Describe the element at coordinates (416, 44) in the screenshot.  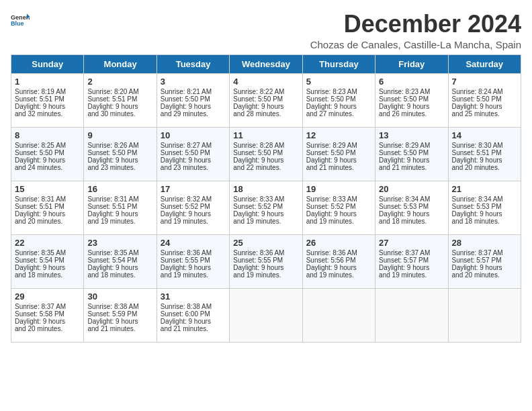
I see `calendar-subtitle: Chozas de Canales, Castille-La Mancha, S…` at that location.